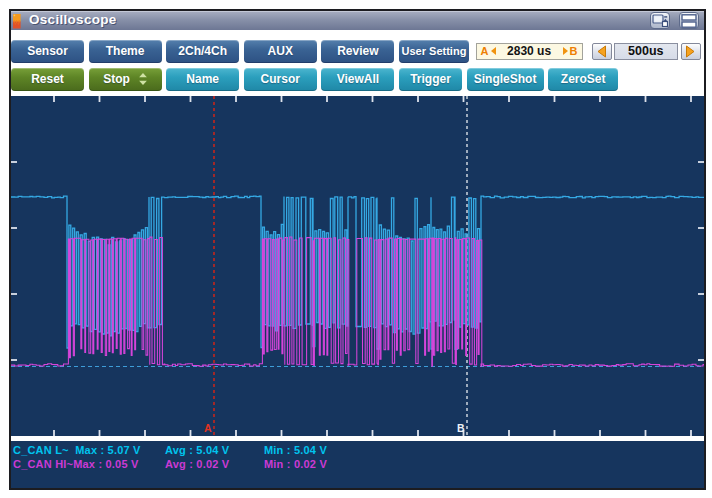  I want to click on button-label: ZeroSet, so click(584, 79).